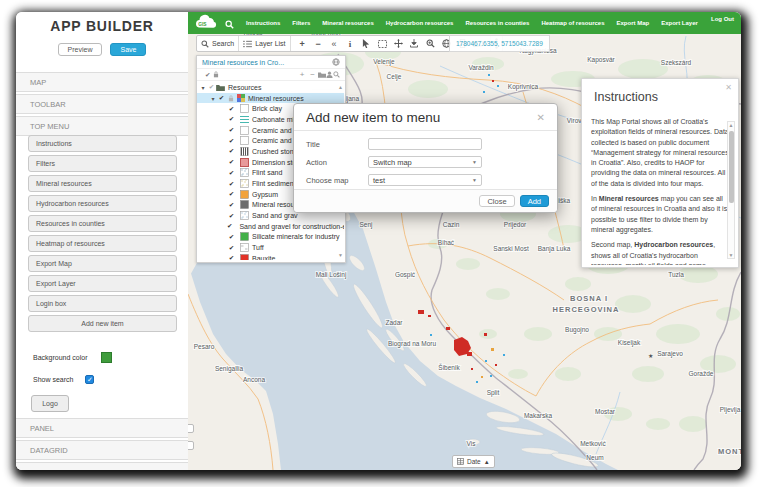 The width and height of the screenshot is (760, 487). I want to click on datagrid-toggle: Date ▲, so click(474, 462).